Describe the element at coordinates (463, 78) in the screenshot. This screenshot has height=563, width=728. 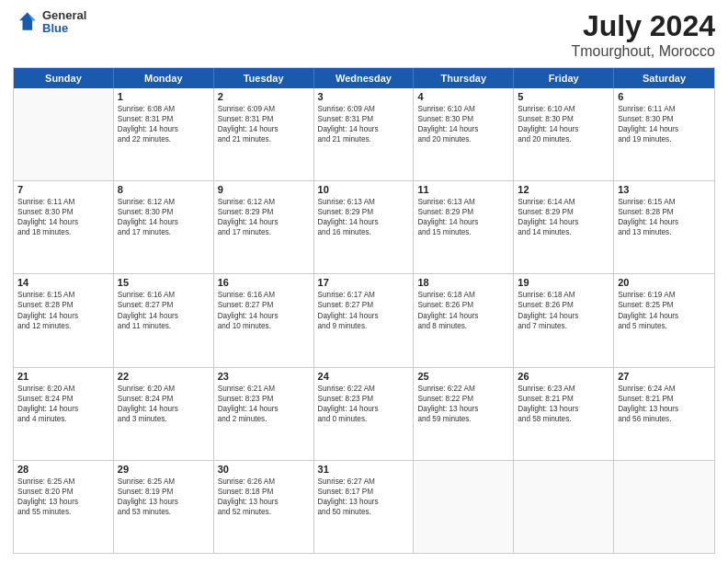
I see `cal-header-cell: Thursday` at that location.